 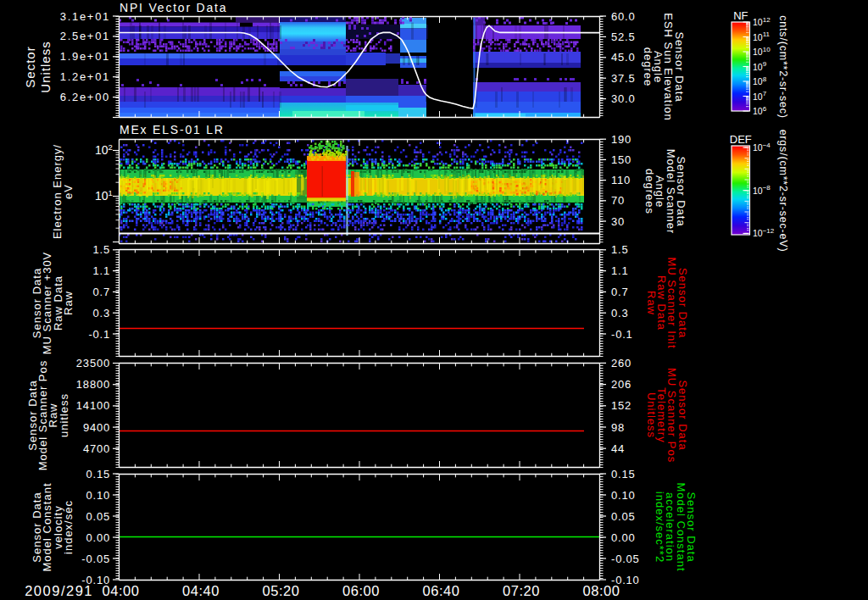 What do you see at coordinates (624, 78) in the screenshot?
I see `svg-text: 37.5` at bounding box center [624, 78].